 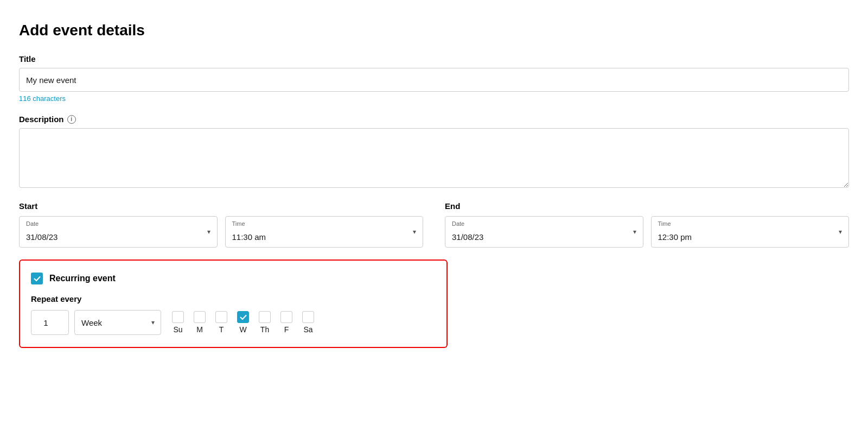 What do you see at coordinates (458, 224) in the screenshot?
I see `end-date-label: Date` at bounding box center [458, 224].